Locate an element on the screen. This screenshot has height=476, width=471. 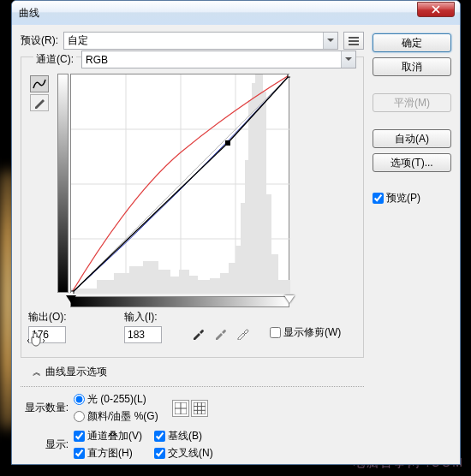
check-baseline-input is located at coordinates (159, 437).